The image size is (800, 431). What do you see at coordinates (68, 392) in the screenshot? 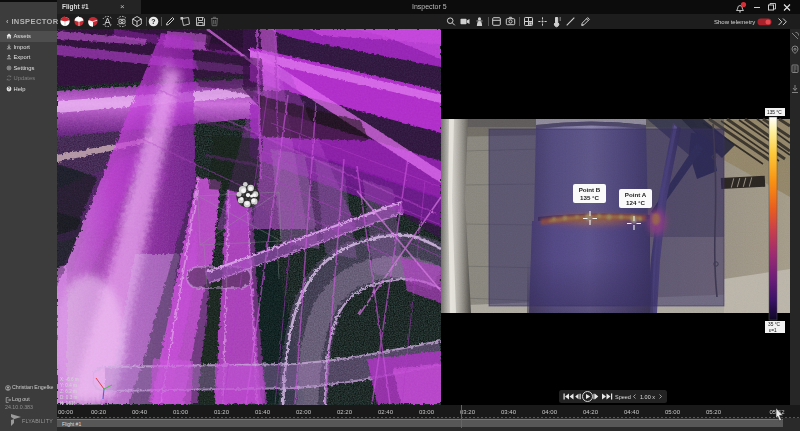
I see `svg-text: Z: 6.2 m` at bounding box center [68, 392].